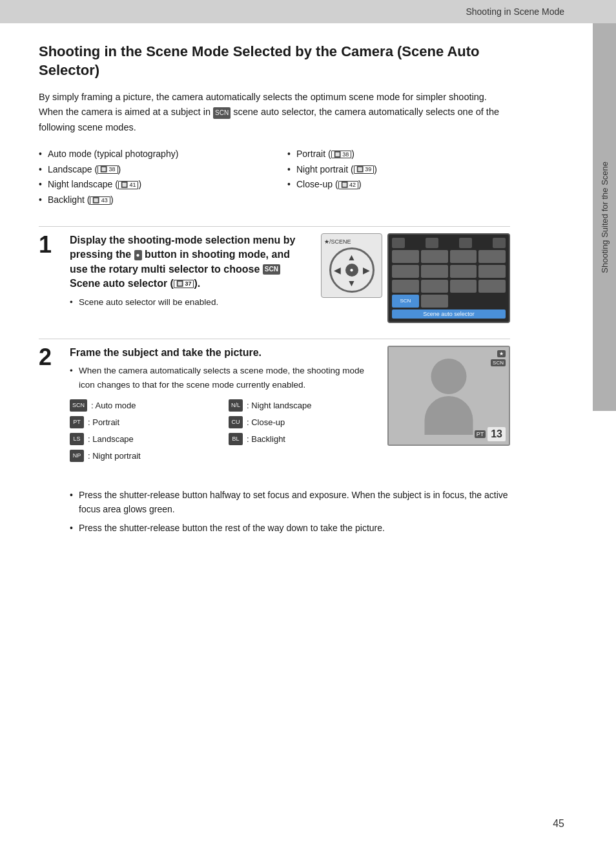 The image size is (616, 849). I want to click on mode-icon-item: NP : Night portrait, so click(143, 456).